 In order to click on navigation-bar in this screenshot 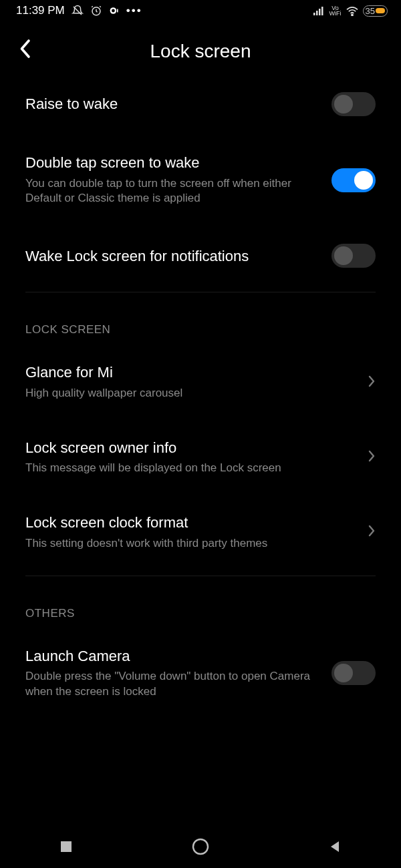, I will do `click(200, 848)`.